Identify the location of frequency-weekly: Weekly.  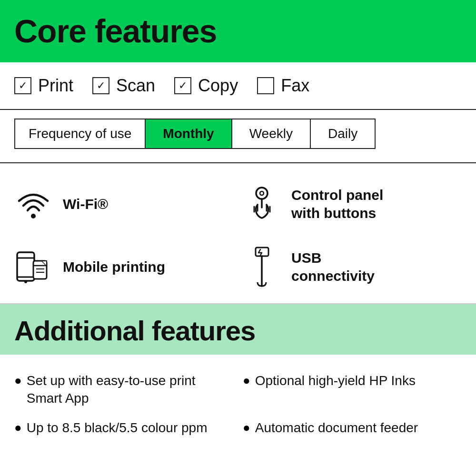
(271, 134).